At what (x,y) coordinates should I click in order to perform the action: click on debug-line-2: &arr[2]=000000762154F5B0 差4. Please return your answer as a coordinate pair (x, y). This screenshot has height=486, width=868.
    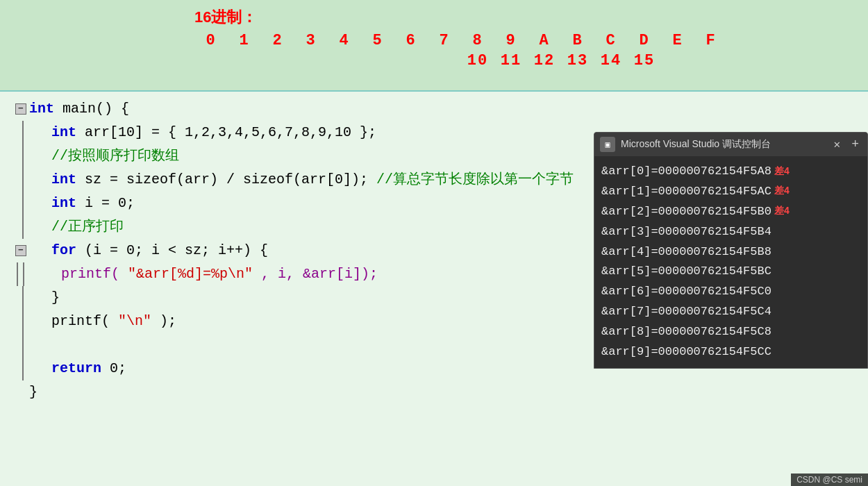
    Looking at the image, I should click on (731, 212).